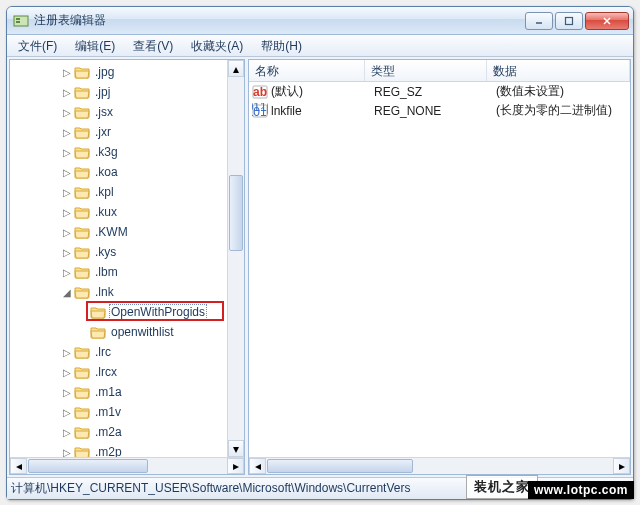 The height and width of the screenshot is (505, 640). Describe the element at coordinates (320, 46) in the screenshot. I see `menubar: 文件(F) 编辑(E) 查看(V) 收藏夹(A) 帮助(H)` at that location.